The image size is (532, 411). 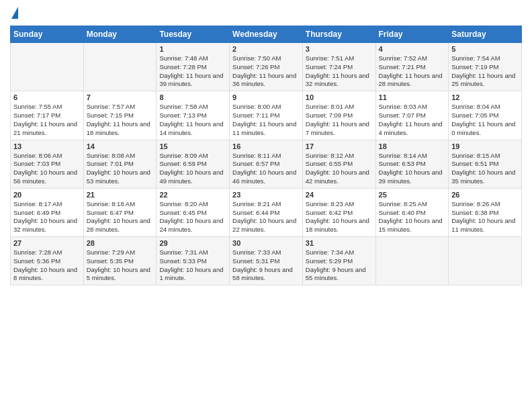 What do you see at coordinates (266, 49) in the screenshot?
I see `day-number: 2` at bounding box center [266, 49].